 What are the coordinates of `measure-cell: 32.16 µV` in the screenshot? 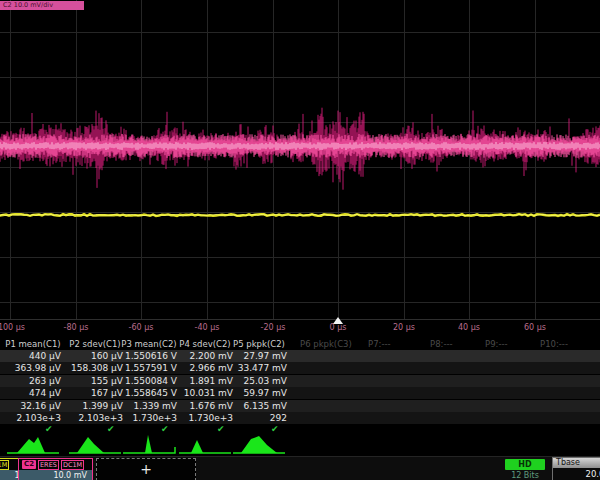 It's located at (33, 406).